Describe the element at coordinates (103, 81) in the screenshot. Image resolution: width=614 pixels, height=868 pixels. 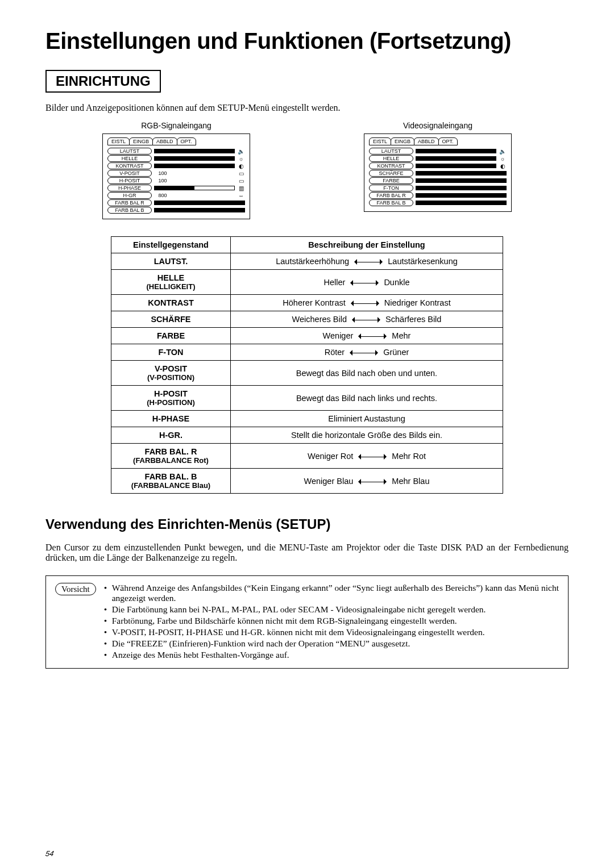
I see `section-heading-box: EINRICHTUNG` at that location.